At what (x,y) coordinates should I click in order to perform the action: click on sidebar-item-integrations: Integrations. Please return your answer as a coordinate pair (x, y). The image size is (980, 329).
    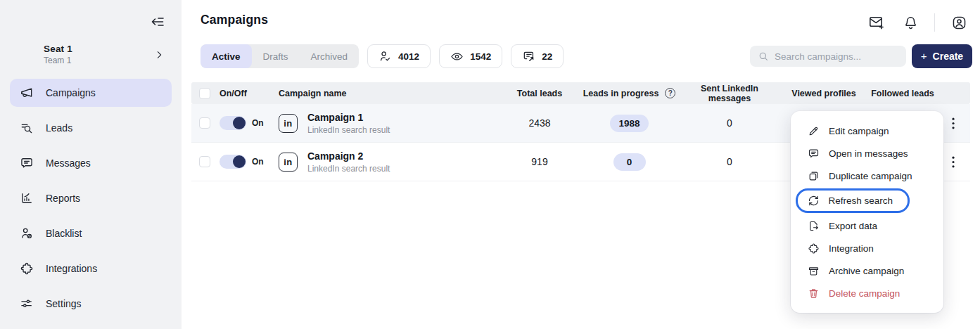
    Looking at the image, I should click on (91, 269).